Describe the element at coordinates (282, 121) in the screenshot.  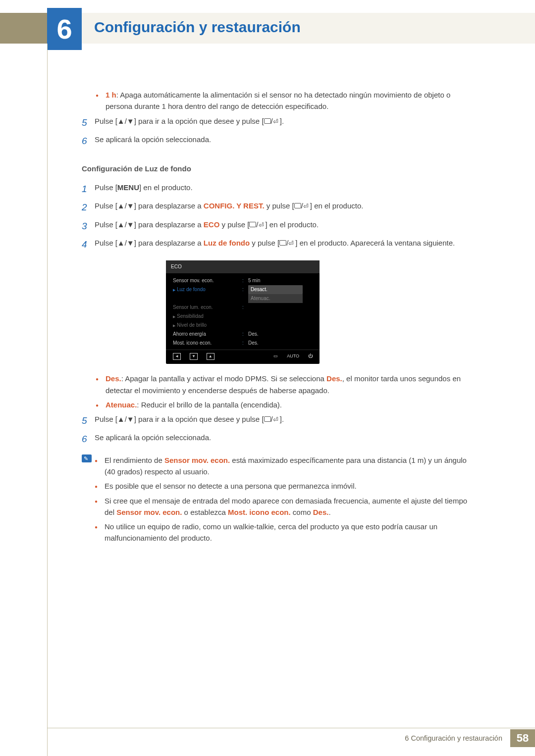
I see `step5-tail: ].` at that location.